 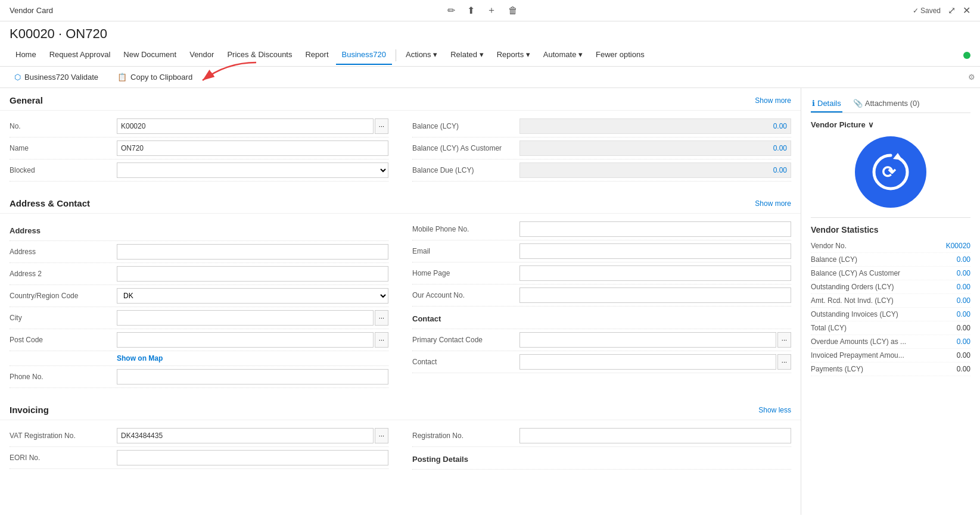 I want to click on nav-reports: Reports ▾, so click(x=514, y=55).